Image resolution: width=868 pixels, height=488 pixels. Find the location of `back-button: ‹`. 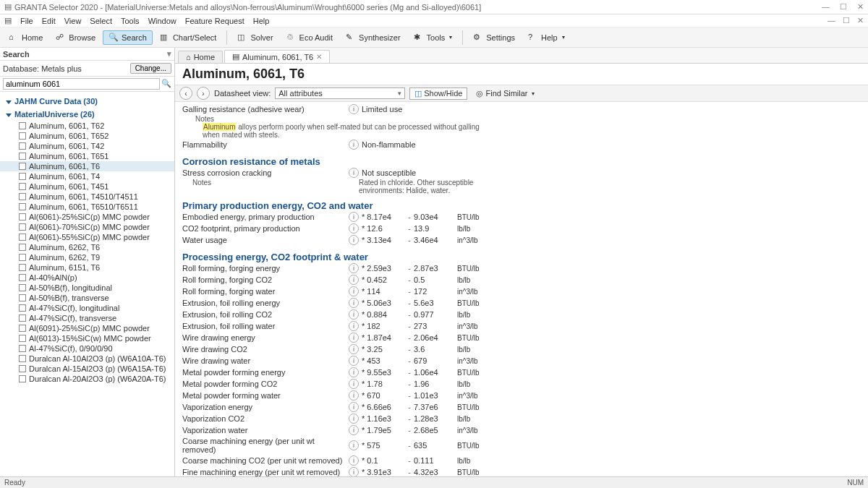

back-button: ‹ is located at coordinates (186, 93).